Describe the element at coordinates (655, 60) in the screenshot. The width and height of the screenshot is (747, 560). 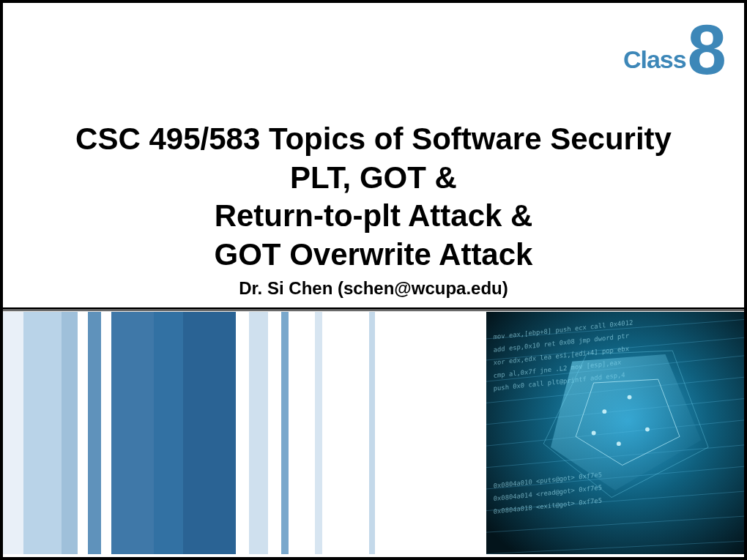
I see `class-label: Class` at that location.